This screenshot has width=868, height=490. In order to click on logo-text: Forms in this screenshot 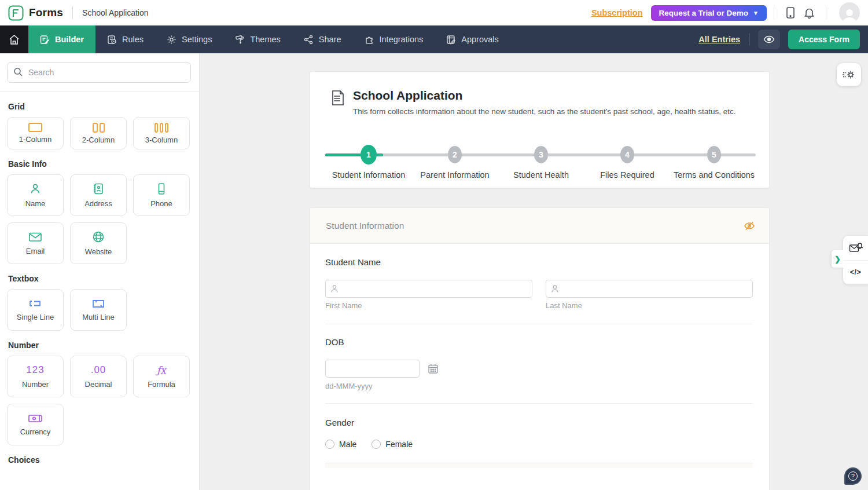, I will do `click(46, 13)`.